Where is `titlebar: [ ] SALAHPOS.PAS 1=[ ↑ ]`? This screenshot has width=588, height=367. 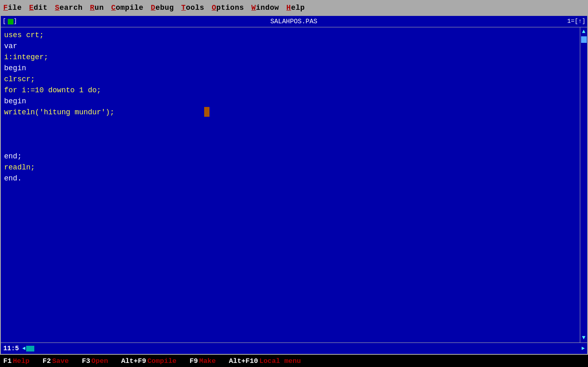
titlebar: [ ] SALAHPOS.PAS 1=[ ↑ ] is located at coordinates (294, 22).